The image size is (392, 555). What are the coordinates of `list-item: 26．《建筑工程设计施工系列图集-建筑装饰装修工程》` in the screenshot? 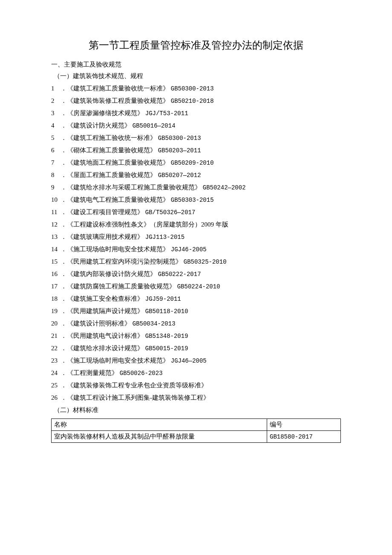 It's located at (196, 398).